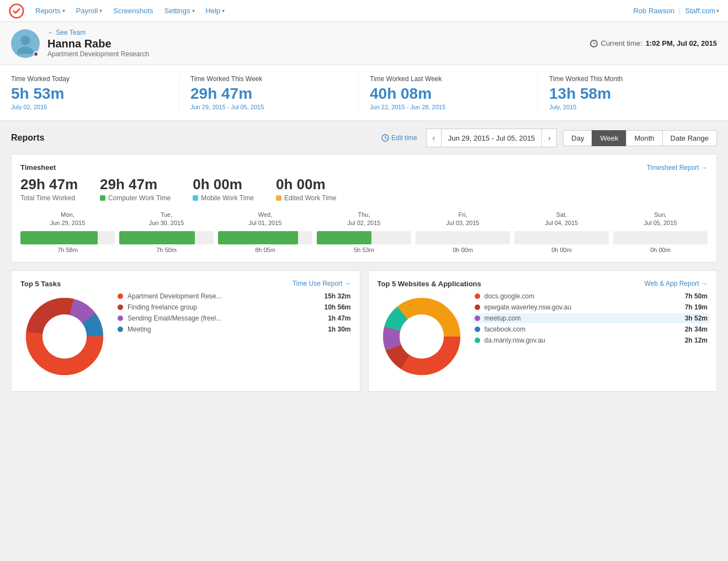  Describe the element at coordinates (135, 189) in the screenshot. I see `ts-computer: 29h 47m Computer Work Time` at that location.